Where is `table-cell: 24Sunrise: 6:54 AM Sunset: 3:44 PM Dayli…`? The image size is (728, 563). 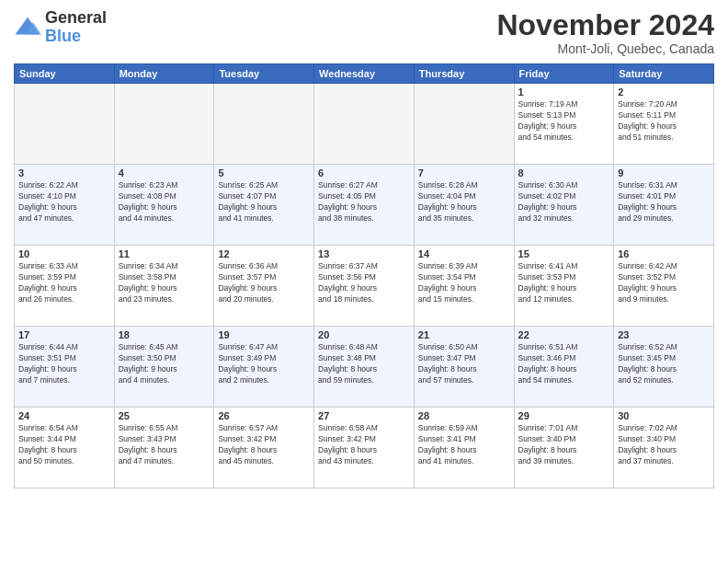
table-cell: 24Sunrise: 6:54 AM Sunset: 3:44 PM Dayli… is located at coordinates (64, 448).